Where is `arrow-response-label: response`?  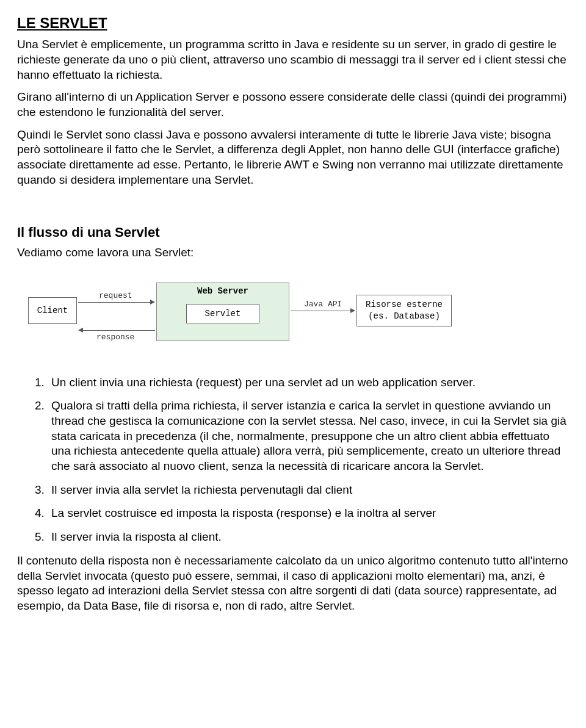 arrow-response-label: response is located at coordinates (115, 338).